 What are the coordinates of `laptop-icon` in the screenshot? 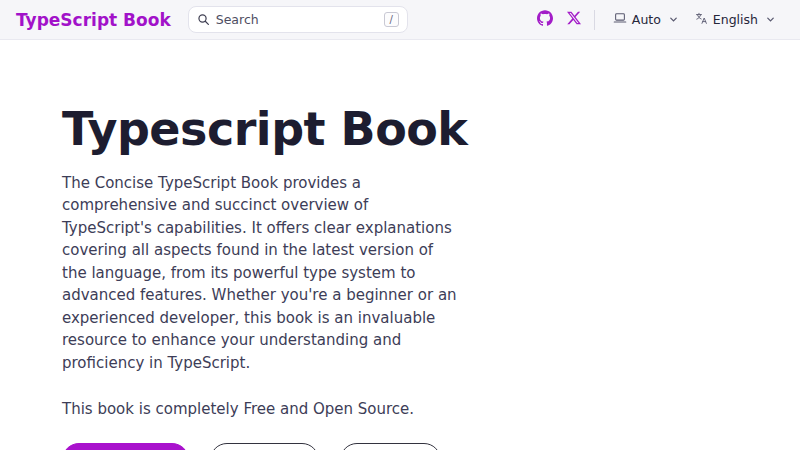 It's located at (620, 20).